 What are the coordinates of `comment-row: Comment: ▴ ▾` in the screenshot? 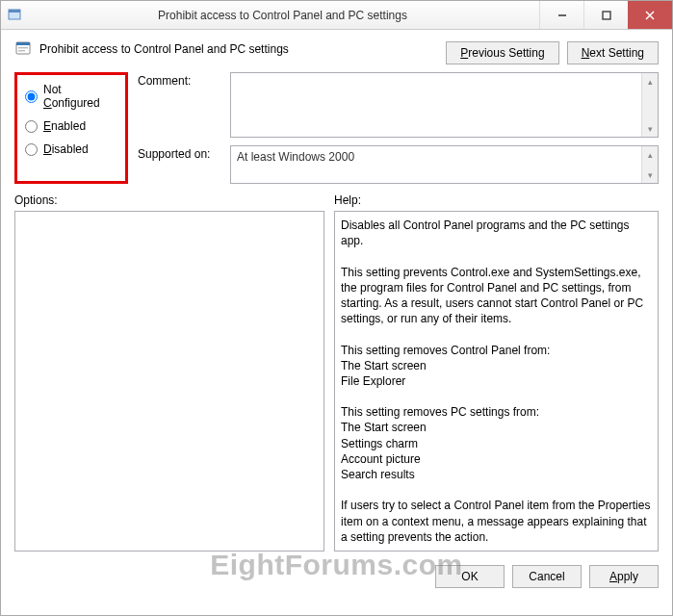 It's located at (399, 105).